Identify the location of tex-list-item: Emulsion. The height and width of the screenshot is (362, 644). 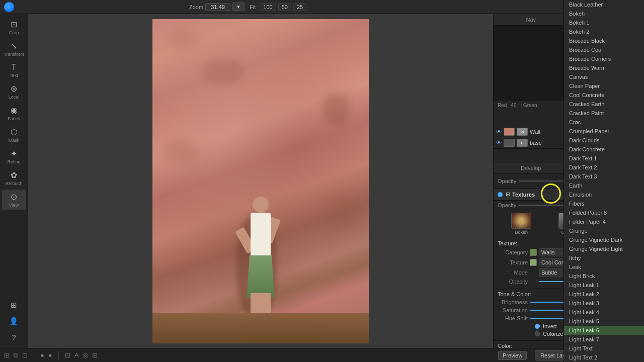
(604, 195).